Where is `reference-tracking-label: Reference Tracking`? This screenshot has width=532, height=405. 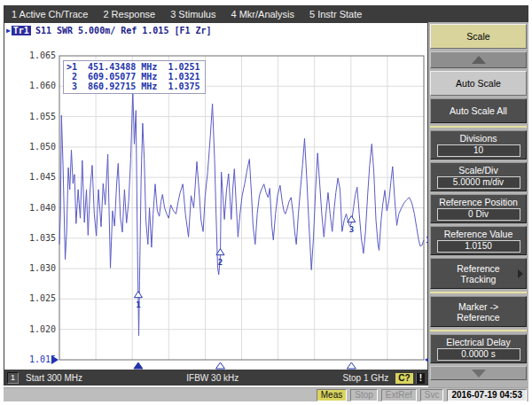
reference-tracking-label: Reference Tracking is located at coordinates (479, 274).